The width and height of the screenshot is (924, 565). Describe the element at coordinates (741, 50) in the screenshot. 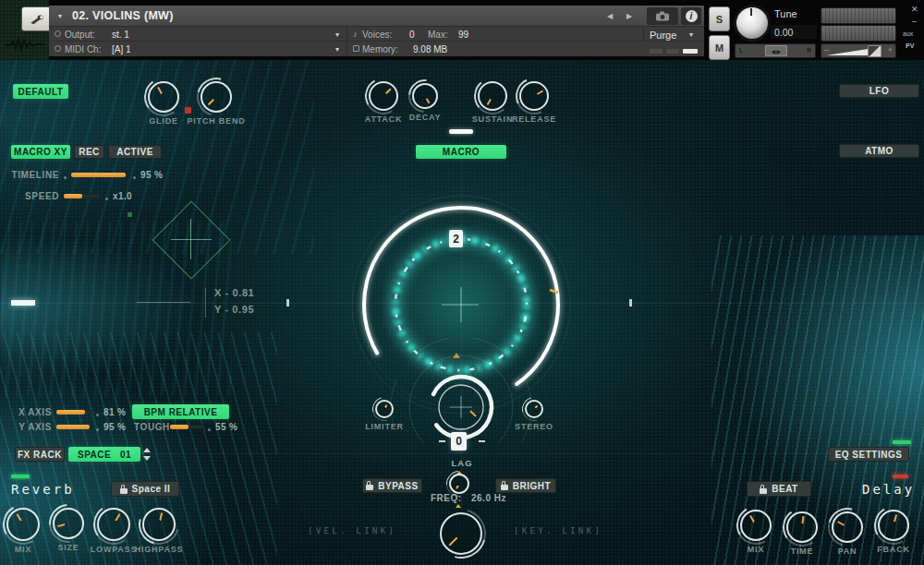

I see `pan-left-label: L` at that location.